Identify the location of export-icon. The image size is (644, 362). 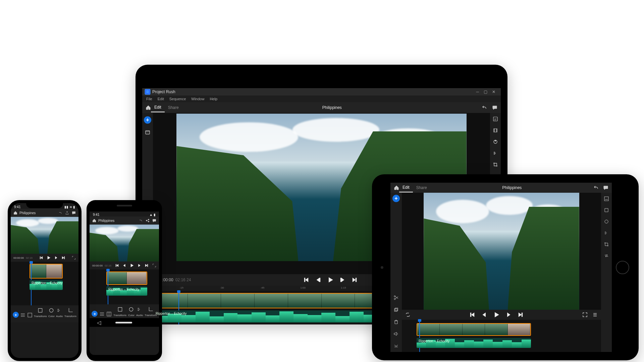
(67, 213).